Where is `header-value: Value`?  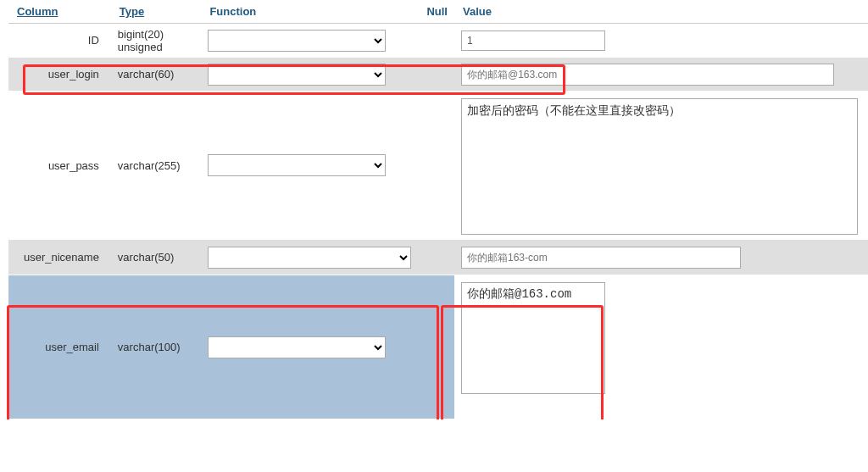 header-value: Value is located at coordinates (661, 12).